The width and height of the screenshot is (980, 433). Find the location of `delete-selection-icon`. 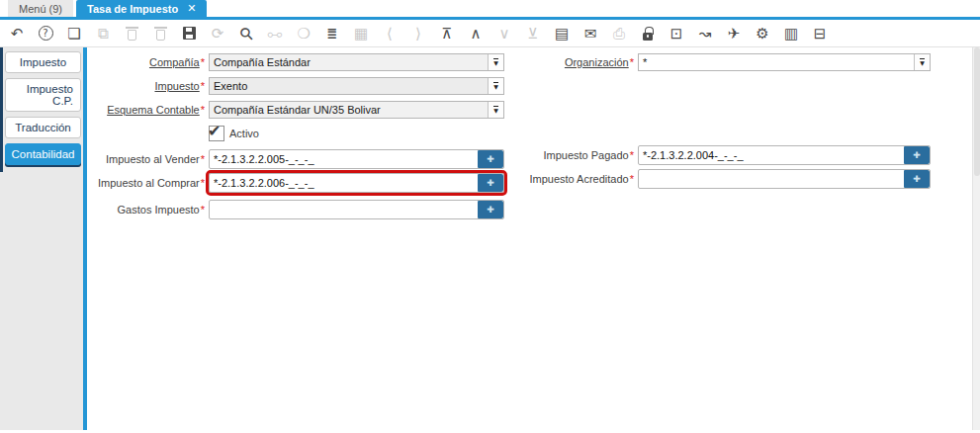

delete-selection-icon is located at coordinates (160, 34).